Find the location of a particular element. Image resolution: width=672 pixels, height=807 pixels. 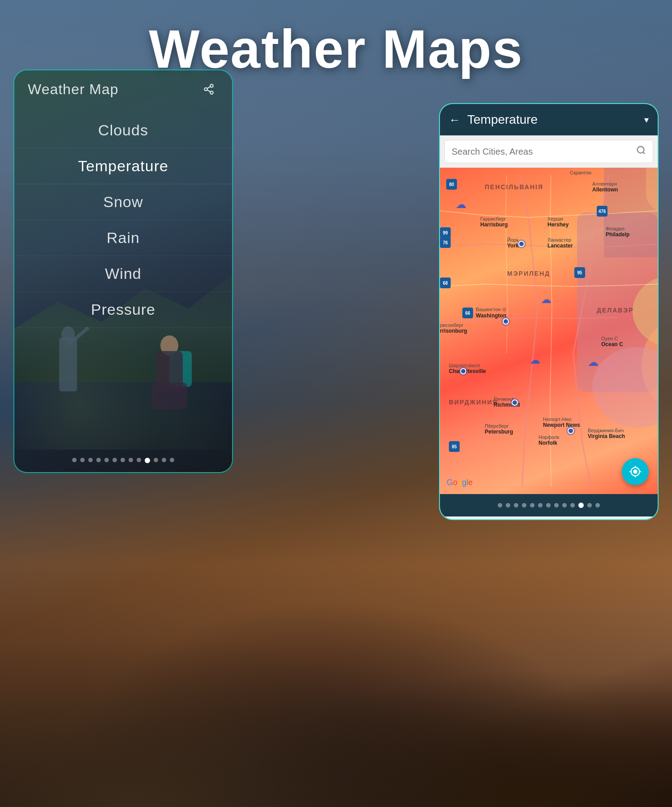

region-pennsylvania-ru: ПЕНСІЛЬВАНІЯ is located at coordinates (514, 187).